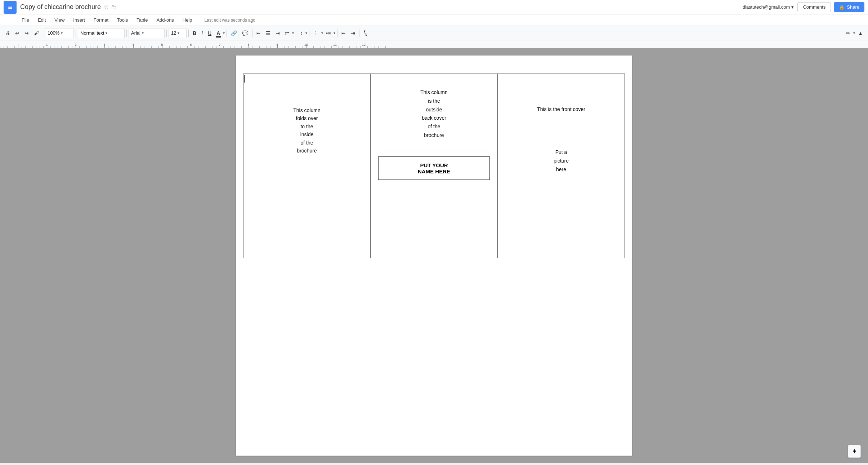  Describe the element at coordinates (848, 33) in the screenshot. I see `pen-tool-button: ✏` at that location.